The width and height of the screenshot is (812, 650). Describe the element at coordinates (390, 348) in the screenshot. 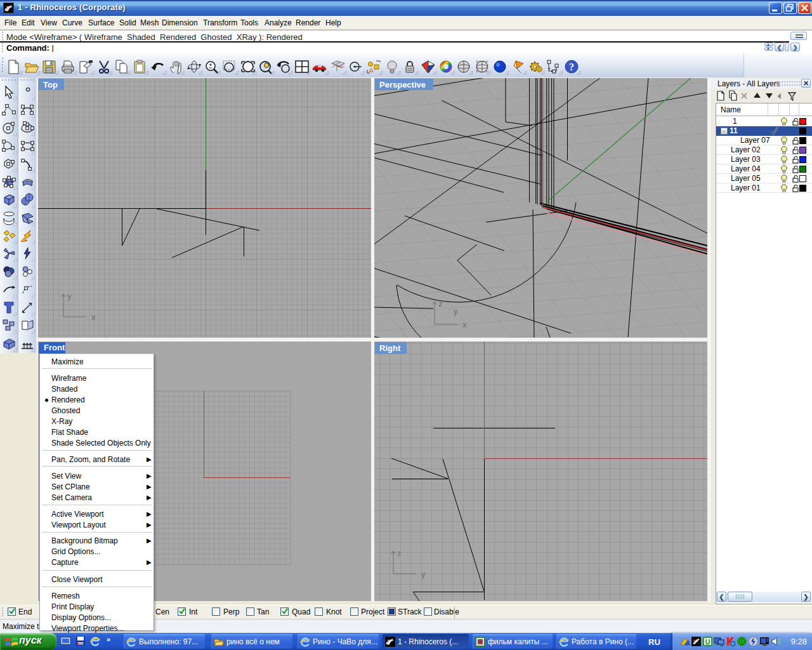

I see `svg-text: Right` at that location.